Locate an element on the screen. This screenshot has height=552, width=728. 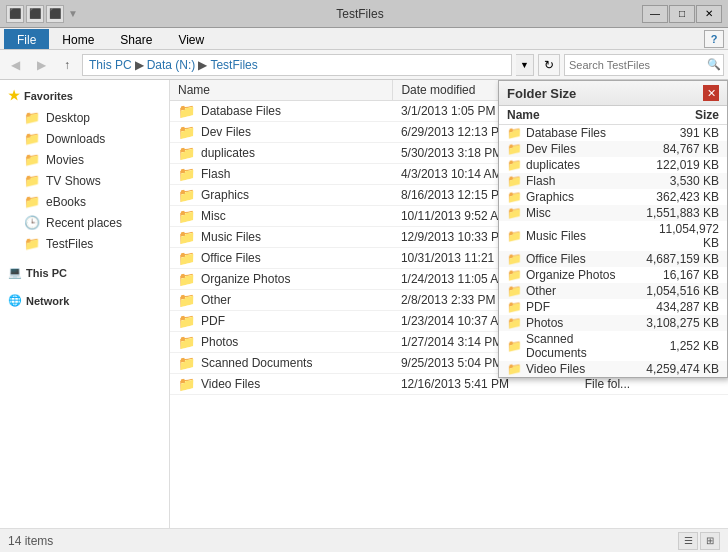
network-icon: 🌐 is located at coordinates (15, 300).